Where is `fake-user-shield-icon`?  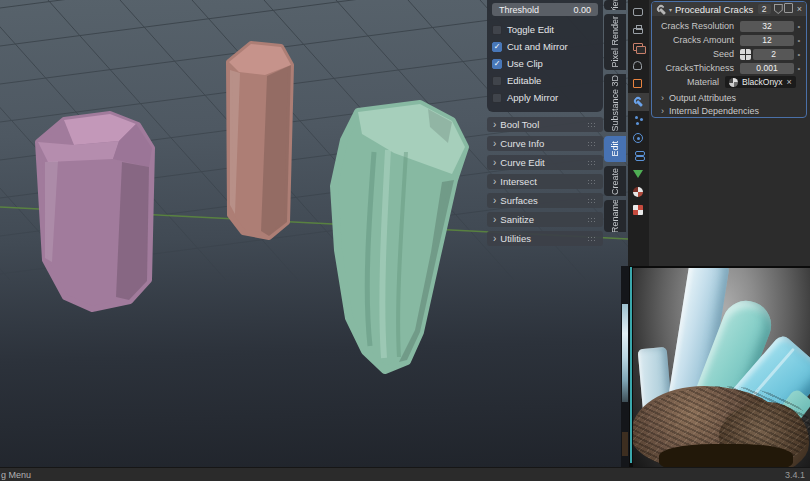
fake-user-shield-icon is located at coordinates (778, 9).